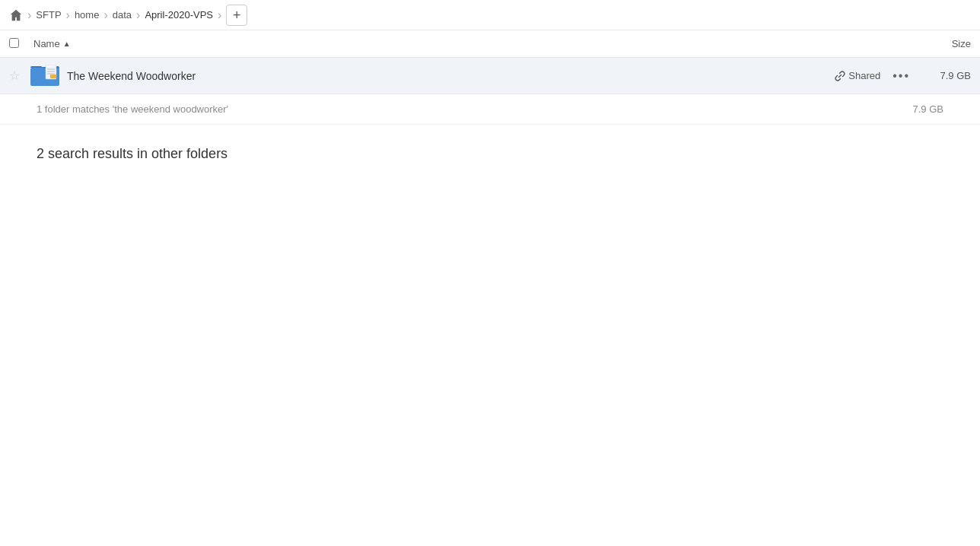 The width and height of the screenshot is (980, 546). Describe the element at coordinates (29, 15) in the screenshot. I see `breadcrumb-sep-0: ›` at that location.